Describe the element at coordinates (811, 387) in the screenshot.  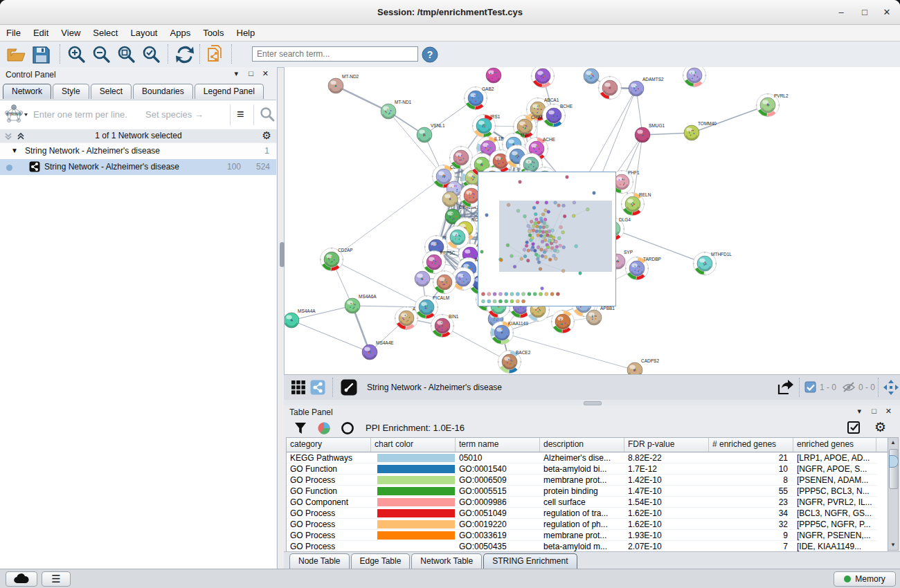
I see `selected-checkbox-icon` at that location.